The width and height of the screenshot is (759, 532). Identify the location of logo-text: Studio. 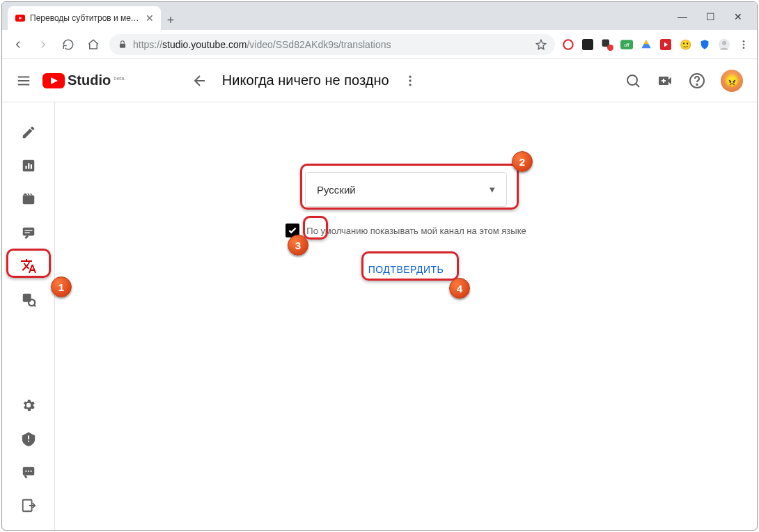
(89, 81).